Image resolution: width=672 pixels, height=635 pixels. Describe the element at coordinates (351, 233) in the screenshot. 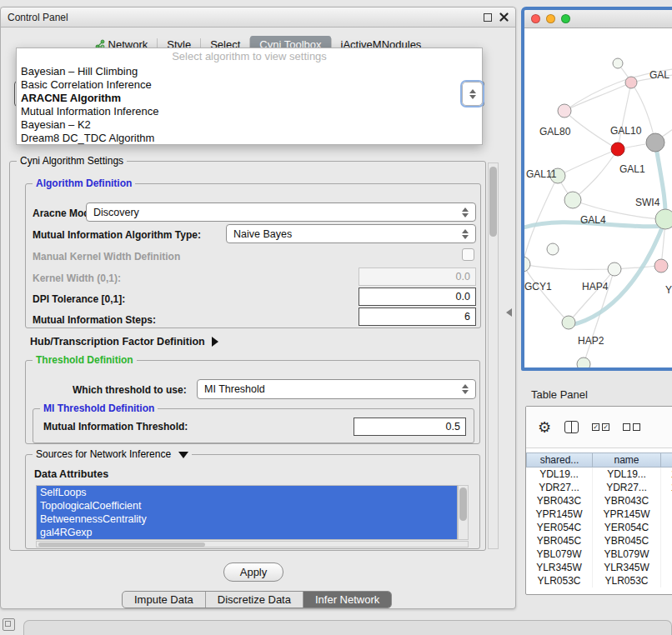

I see `mi-type-combo: Naive Bayes` at that location.